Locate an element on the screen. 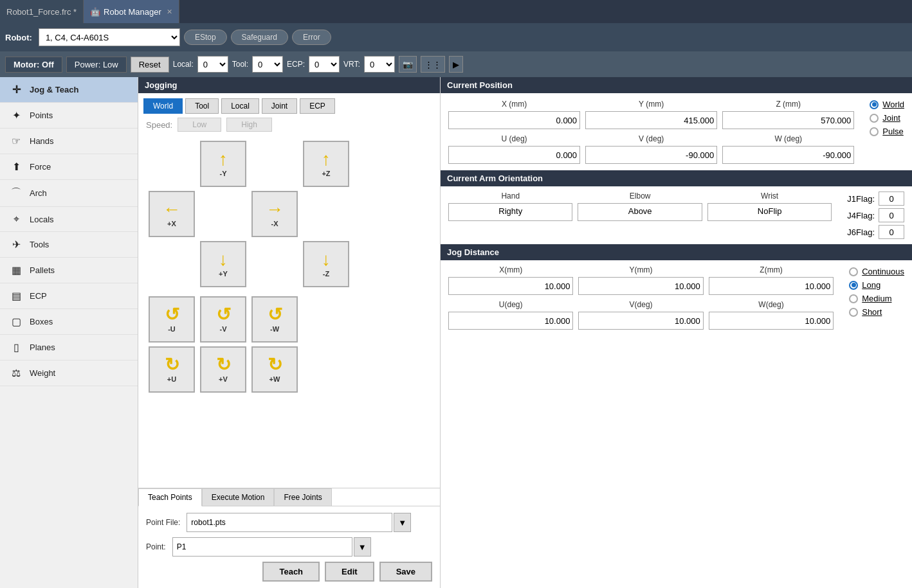 The height and width of the screenshot is (588, 912). speed-high-button: High is located at coordinates (250, 125).